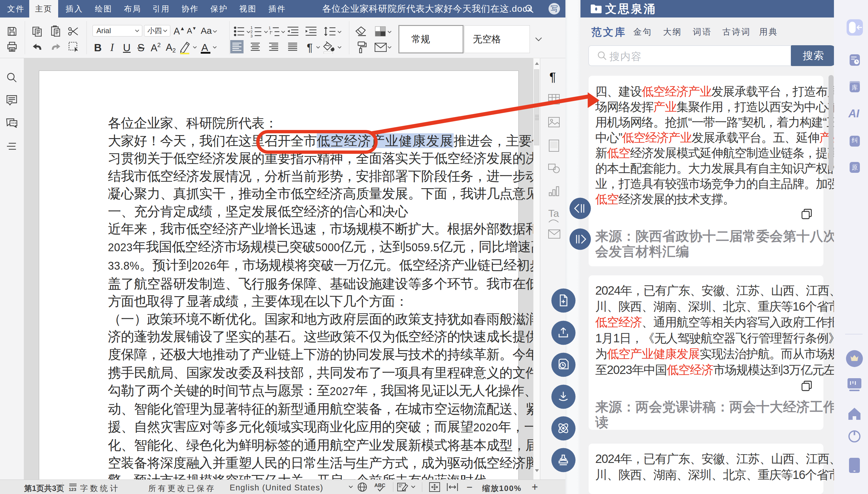  Describe the element at coordinates (380, 485) in the screenshot. I see `svg-text: ABC` at that location.